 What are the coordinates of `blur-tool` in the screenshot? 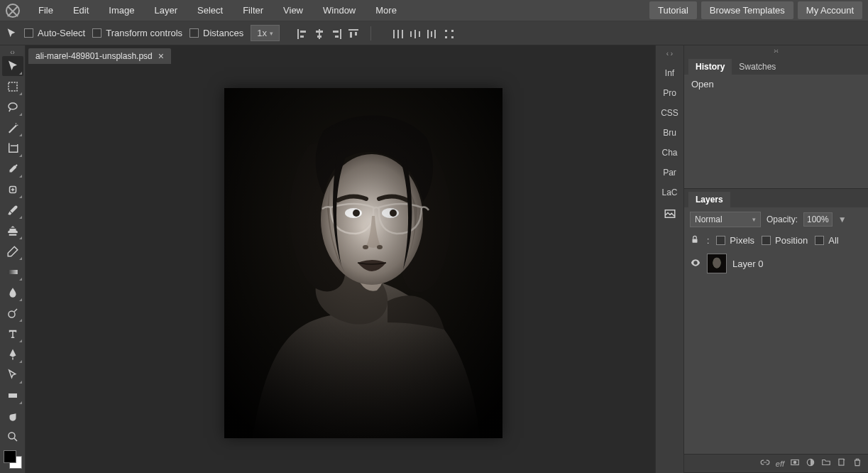 It's located at (13, 293).